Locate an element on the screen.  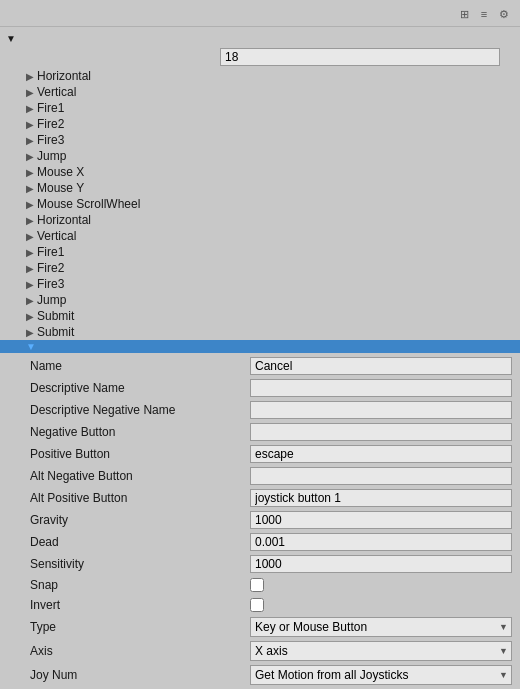
tree-item-8: ▶Mouse ScrollWheel is located at coordinates (260, 204).